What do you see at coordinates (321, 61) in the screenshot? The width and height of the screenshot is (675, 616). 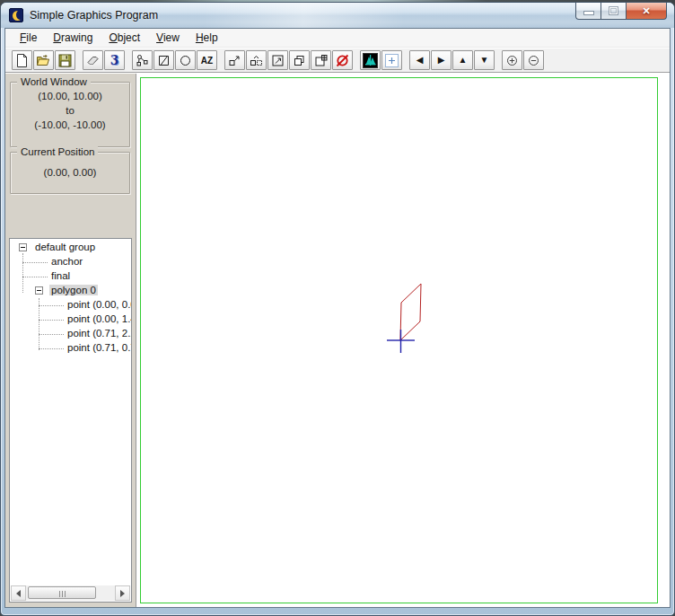 I see `paste-shape-icon` at bounding box center [321, 61].